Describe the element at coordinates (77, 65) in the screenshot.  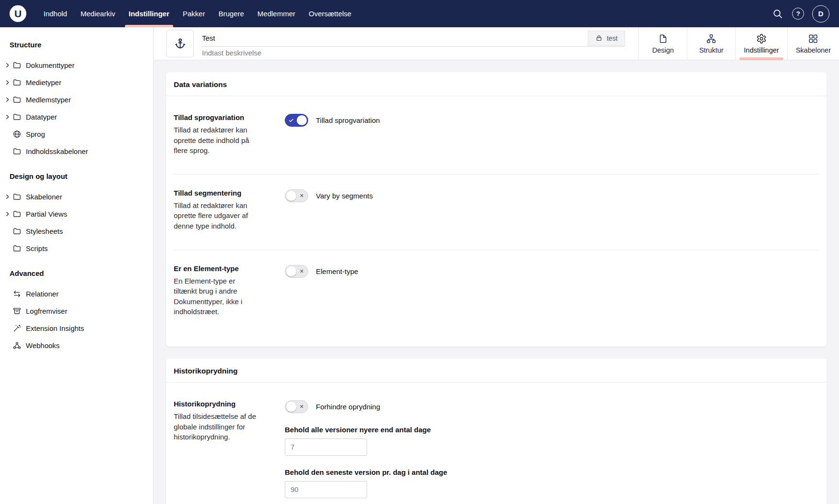
I see `sidebar-item-dokumenttyper: Dokumenttyper` at that location.